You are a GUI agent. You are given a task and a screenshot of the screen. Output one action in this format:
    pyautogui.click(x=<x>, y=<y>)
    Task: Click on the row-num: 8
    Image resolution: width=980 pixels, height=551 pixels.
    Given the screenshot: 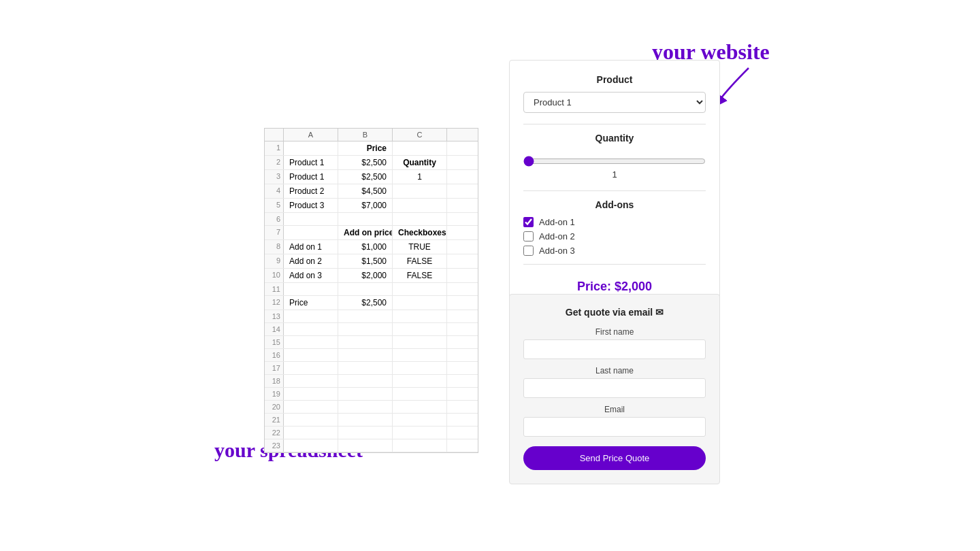 What is the action you would take?
    pyautogui.click(x=274, y=247)
    